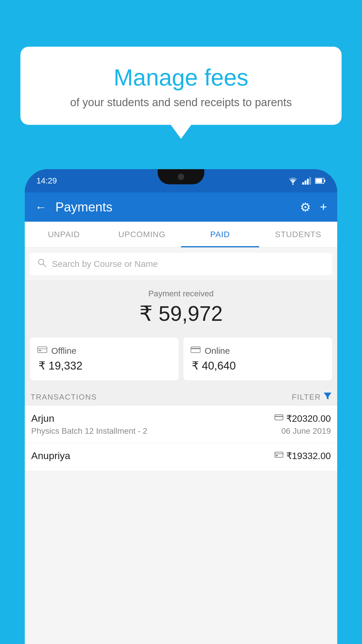  What do you see at coordinates (320, 181) in the screenshot?
I see `battery-icon` at bounding box center [320, 181].